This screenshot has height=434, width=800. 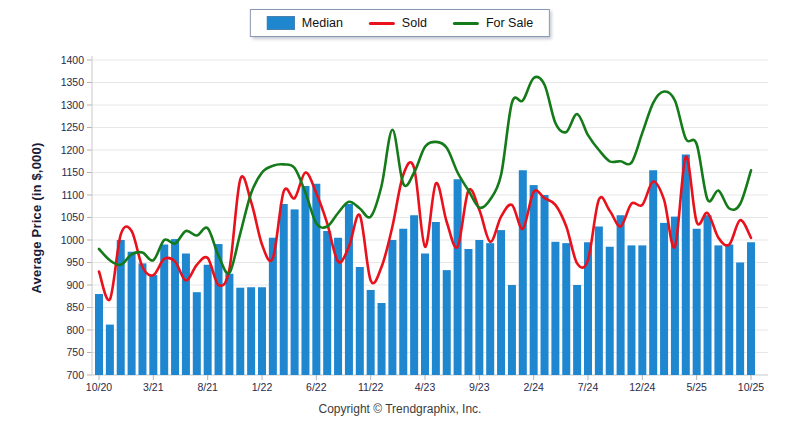 What do you see at coordinates (696, 387) in the screenshot?
I see `x-tick-label: 5/25` at bounding box center [696, 387].